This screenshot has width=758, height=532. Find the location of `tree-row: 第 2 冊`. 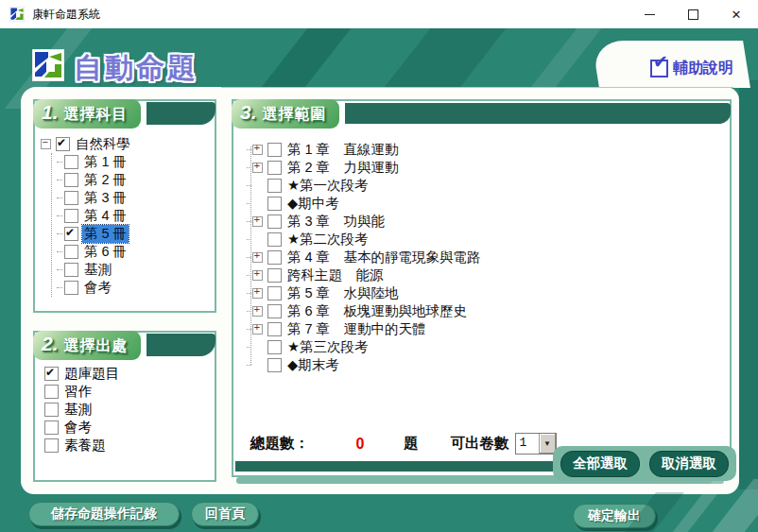

tree-row: 第 2 冊 is located at coordinates (136, 180).